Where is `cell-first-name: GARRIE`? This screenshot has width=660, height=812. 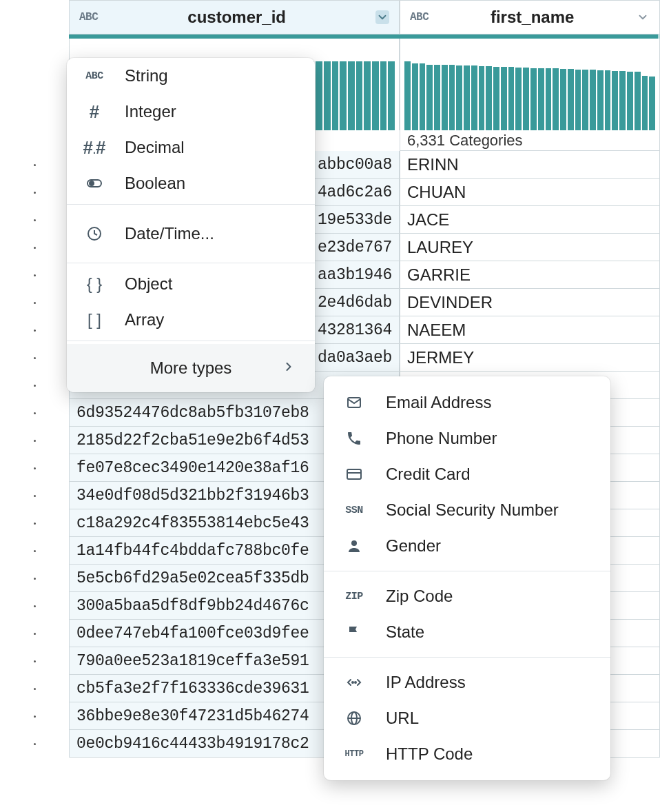
cell-first-name: GARRIE is located at coordinates (530, 275).